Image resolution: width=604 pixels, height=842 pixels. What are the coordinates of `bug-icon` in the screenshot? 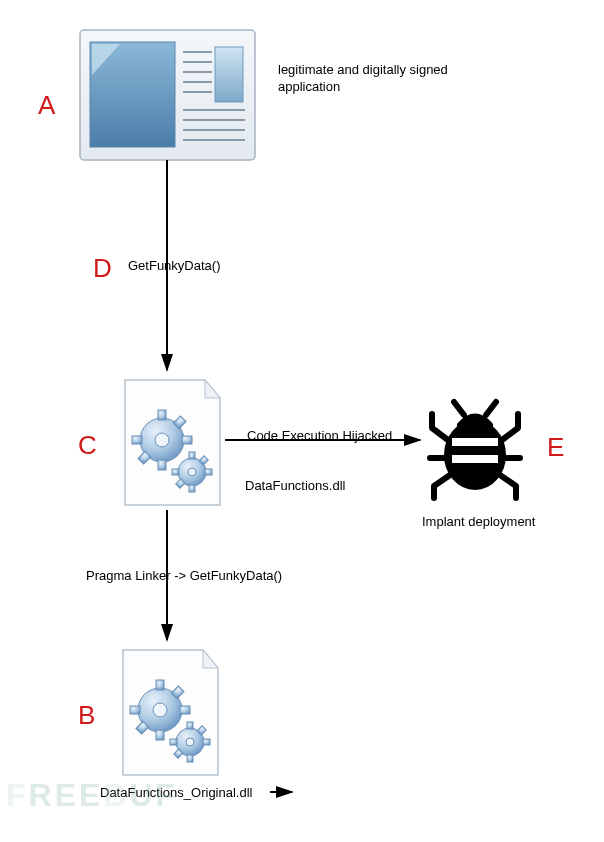 It's located at (475, 450).